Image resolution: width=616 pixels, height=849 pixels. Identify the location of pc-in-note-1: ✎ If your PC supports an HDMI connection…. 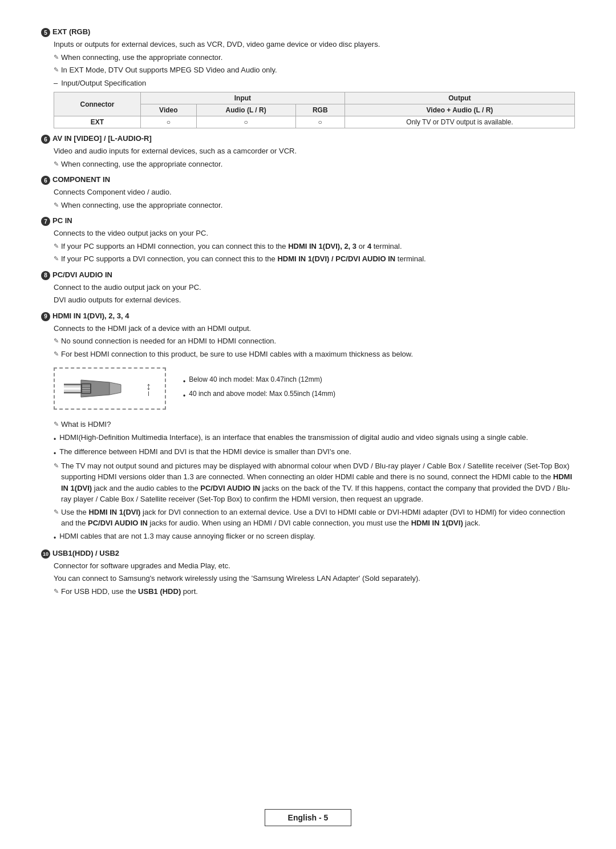
(314, 246).